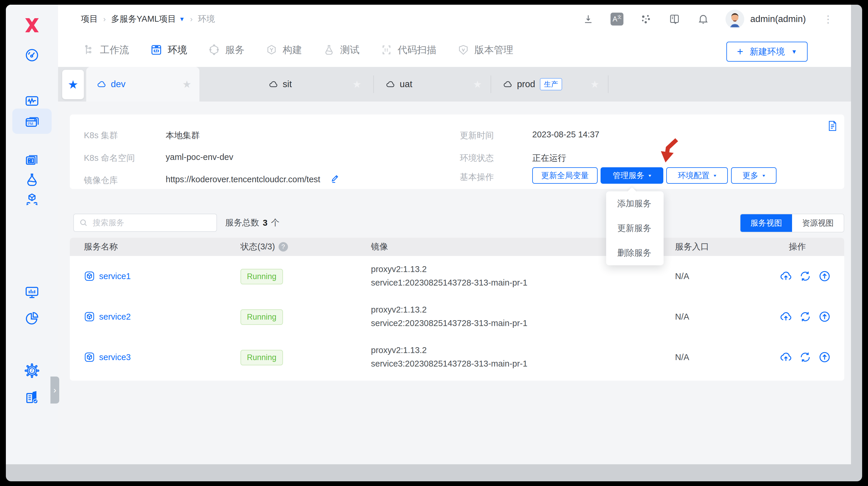 The height and width of the screenshot is (486, 868). I want to click on col-service-name: 服务名称, so click(101, 247).